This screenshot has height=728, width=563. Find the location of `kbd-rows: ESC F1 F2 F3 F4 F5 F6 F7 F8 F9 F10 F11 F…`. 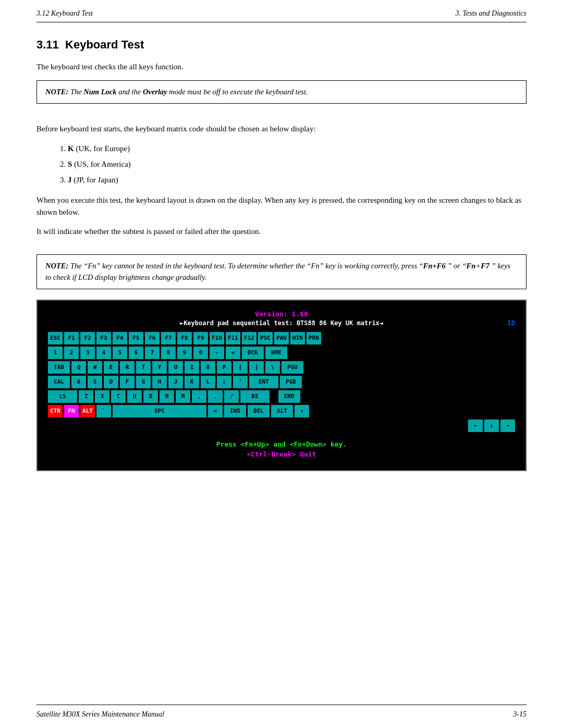

kbd-rows: ESC F1 F2 F3 F4 F5 F6 F7 F8 F9 F10 F11 F… is located at coordinates (282, 382).